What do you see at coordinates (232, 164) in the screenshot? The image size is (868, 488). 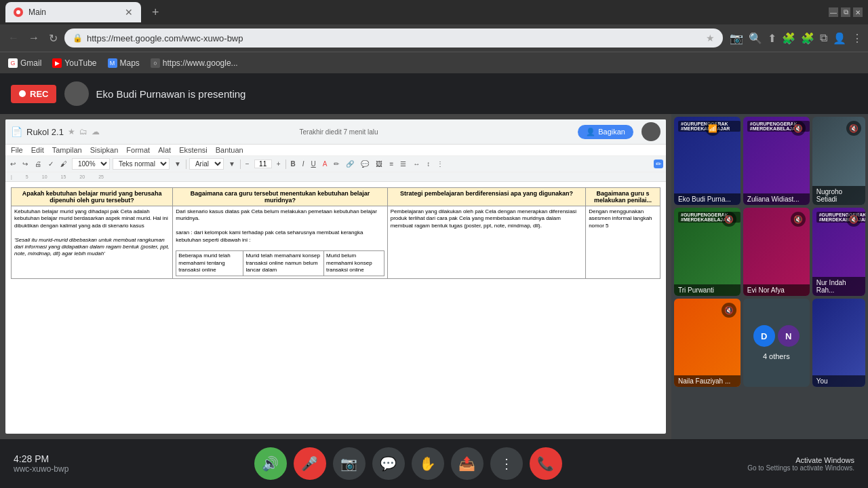 I see `tb-font-expand: ▼` at bounding box center [232, 164].